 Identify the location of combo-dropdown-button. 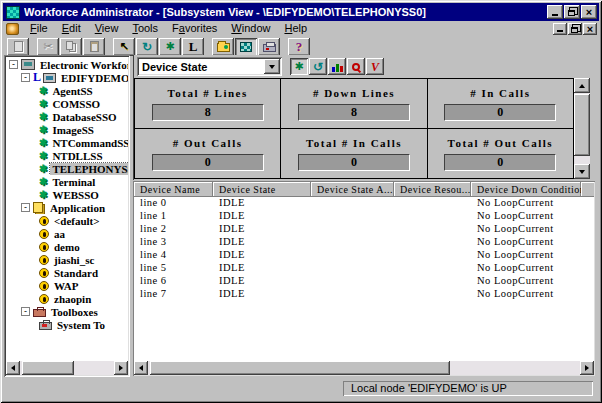
(272, 66).